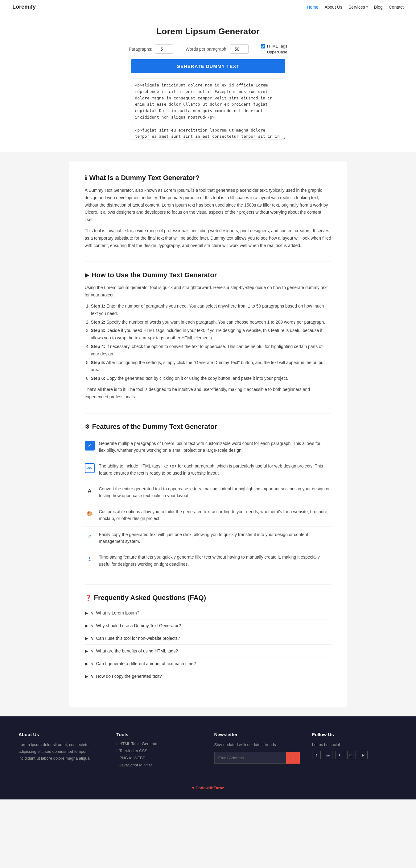 The width and height of the screenshot is (416, 868). Describe the element at coordinates (215, 493) in the screenshot. I see `feature-text-3: Convert the entire generated text to upp…` at that location.